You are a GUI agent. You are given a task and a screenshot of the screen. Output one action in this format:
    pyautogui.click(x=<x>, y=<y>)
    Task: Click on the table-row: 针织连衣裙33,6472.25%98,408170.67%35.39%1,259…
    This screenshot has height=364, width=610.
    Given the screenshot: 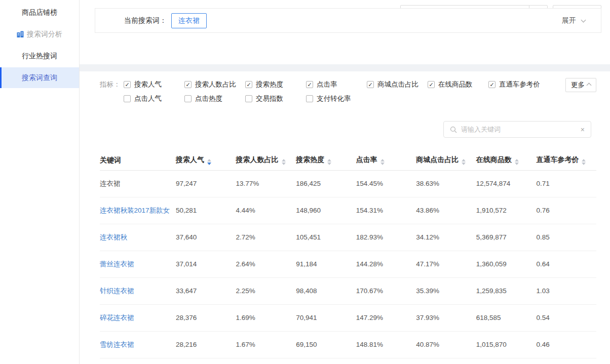 What is the action you would take?
    pyautogui.click(x=348, y=291)
    